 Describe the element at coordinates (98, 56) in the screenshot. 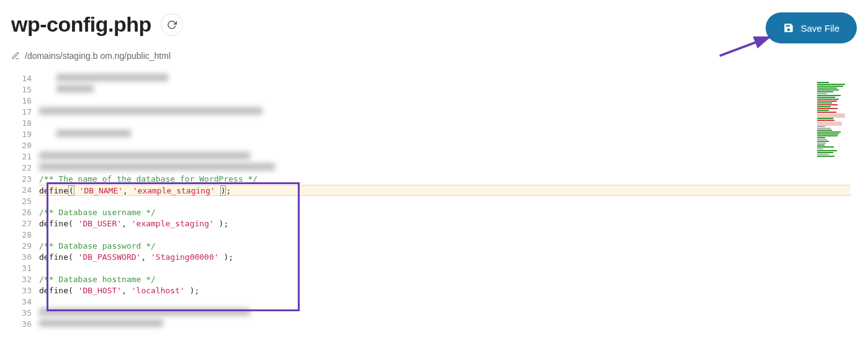

I see `breadcrumb-path: /domains/staging.b om.ng/public_html` at that location.